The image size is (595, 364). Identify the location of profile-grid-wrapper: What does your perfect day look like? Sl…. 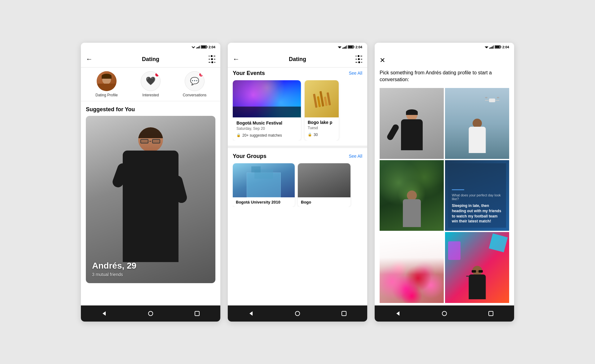
(444, 196).